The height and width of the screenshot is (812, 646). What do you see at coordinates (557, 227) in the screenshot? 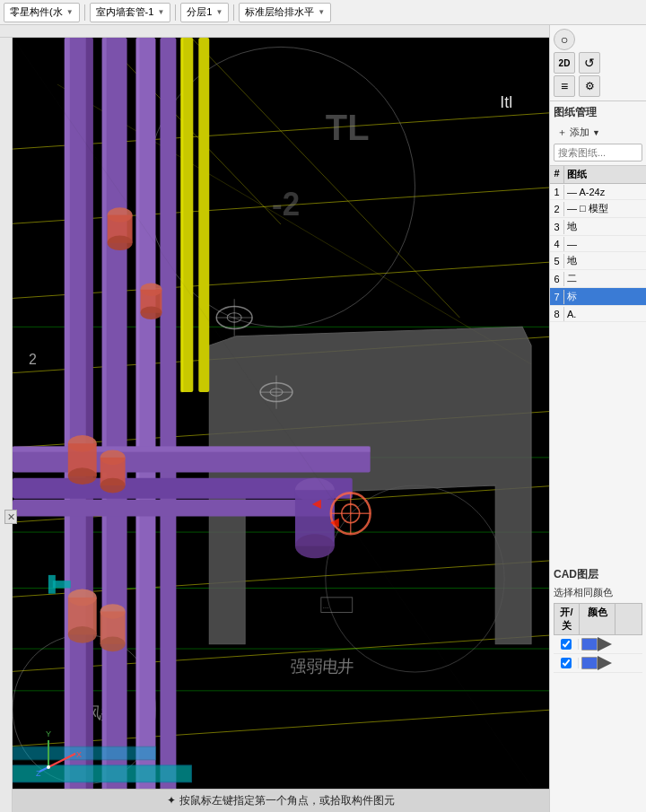
I see `sheet-num-3: 3` at bounding box center [557, 227].